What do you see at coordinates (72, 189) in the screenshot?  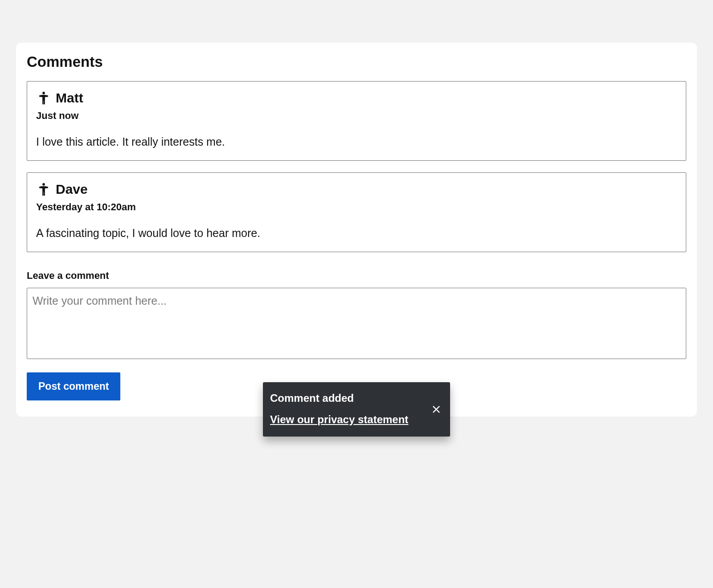 I see `comment-author: Dave` at bounding box center [72, 189].